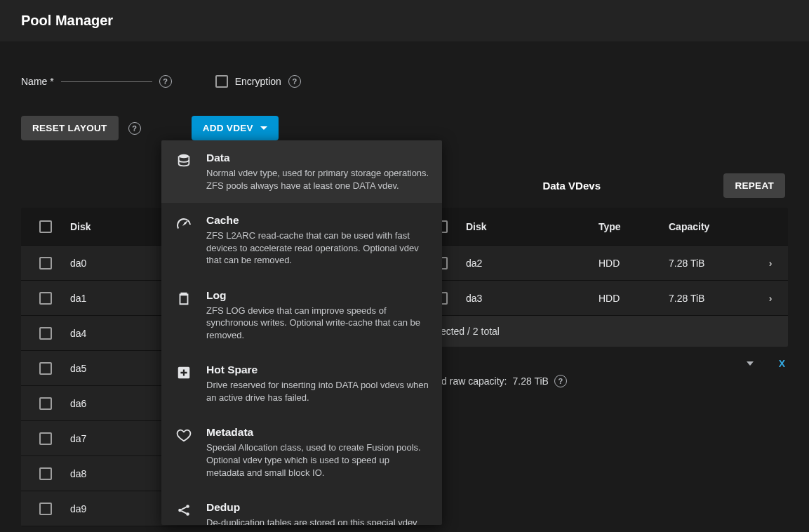 The image size is (809, 532). What do you see at coordinates (602, 263) in the screenshot?
I see `table-row: da2HDD7.28 TiB›` at bounding box center [602, 263].